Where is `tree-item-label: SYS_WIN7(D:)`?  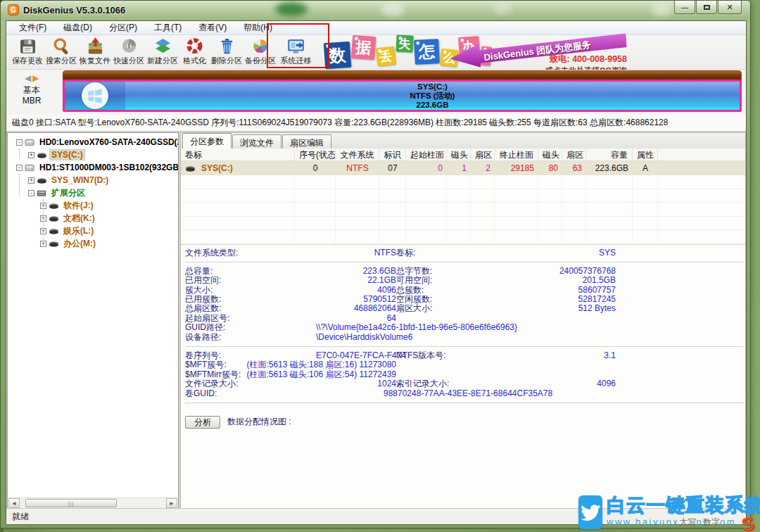
tree-item-label: SYS_WIN7(D:) is located at coordinates (80, 180).